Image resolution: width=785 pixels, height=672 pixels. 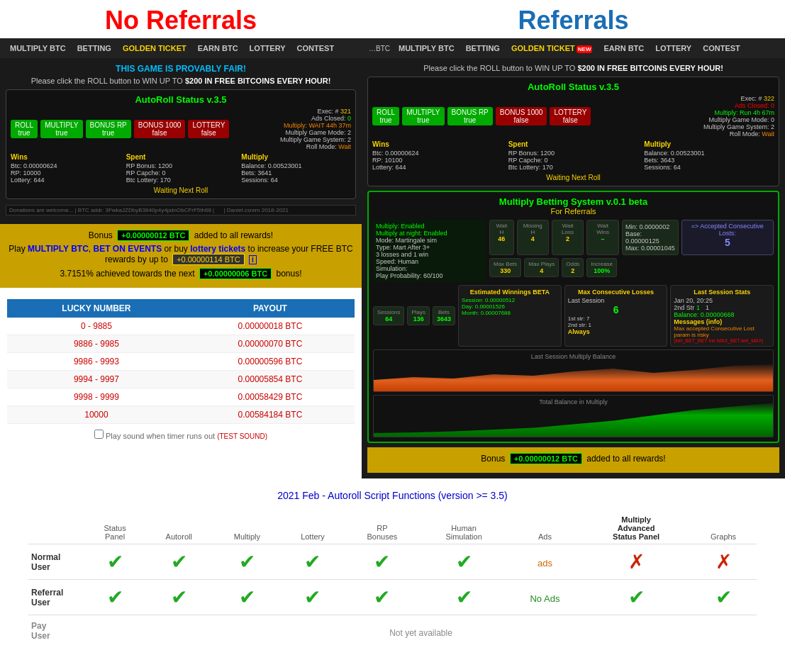 I want to click on first-str-stat: 2nd Str 1, so click(x=686, y=308).